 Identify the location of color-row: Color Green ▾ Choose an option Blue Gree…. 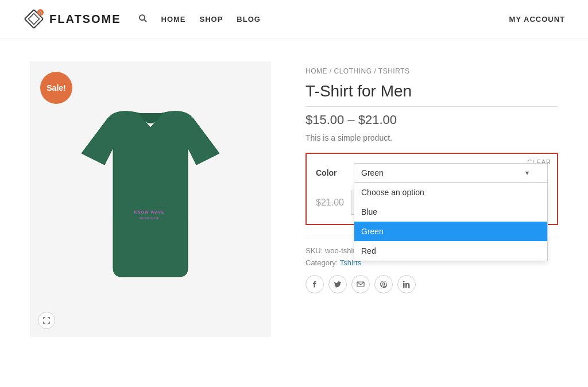
(432, 173).